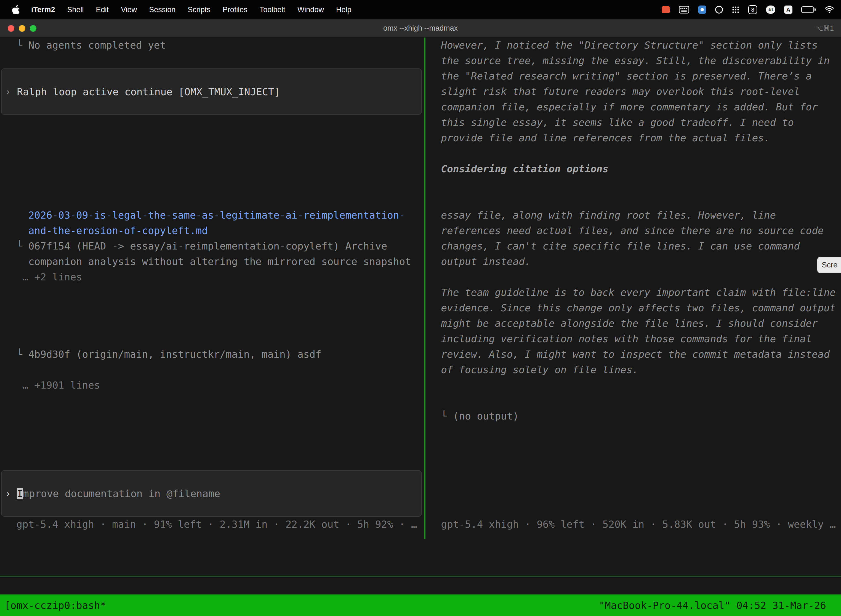 The image size is (841, 616). I want to click on thinking-text: of focusing solely on file lines., so click(634, 370).